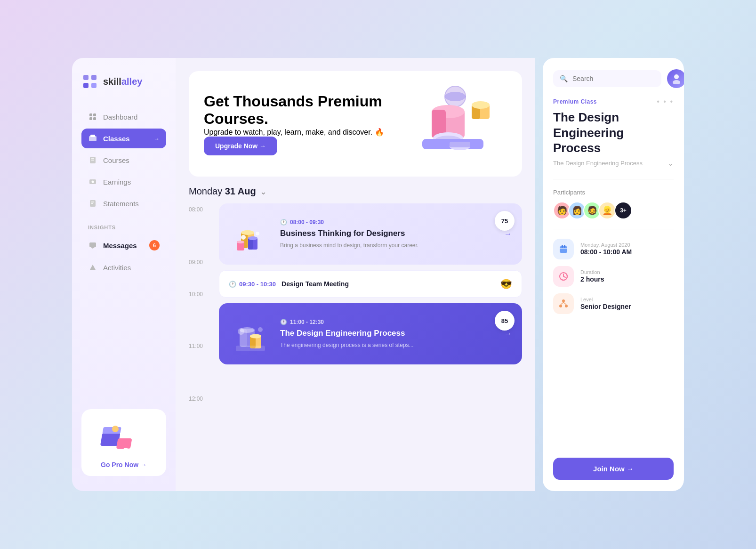 Image resolution: width=756 pixels, height=549 pixels. Describe the element at coordinates (508, 234) in the screenshot. I see `business-thinking-arrow: →` at that location.